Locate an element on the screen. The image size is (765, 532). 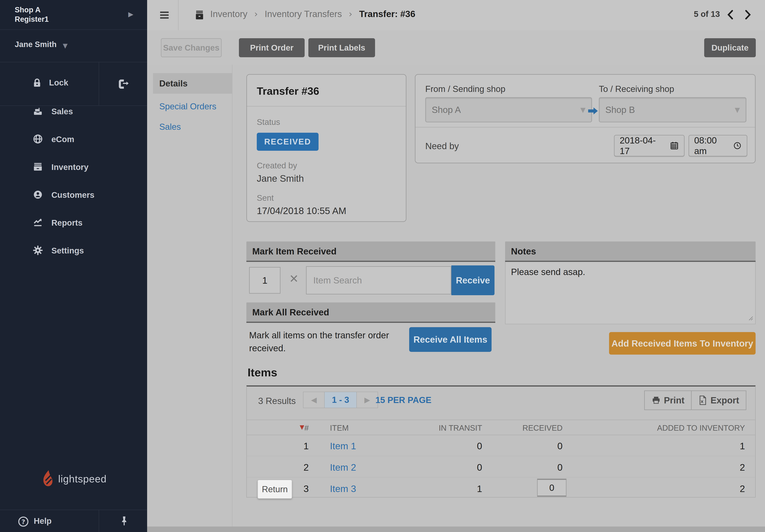
notes-section: Notes Please send asap. is located at coordinates (630, 283).